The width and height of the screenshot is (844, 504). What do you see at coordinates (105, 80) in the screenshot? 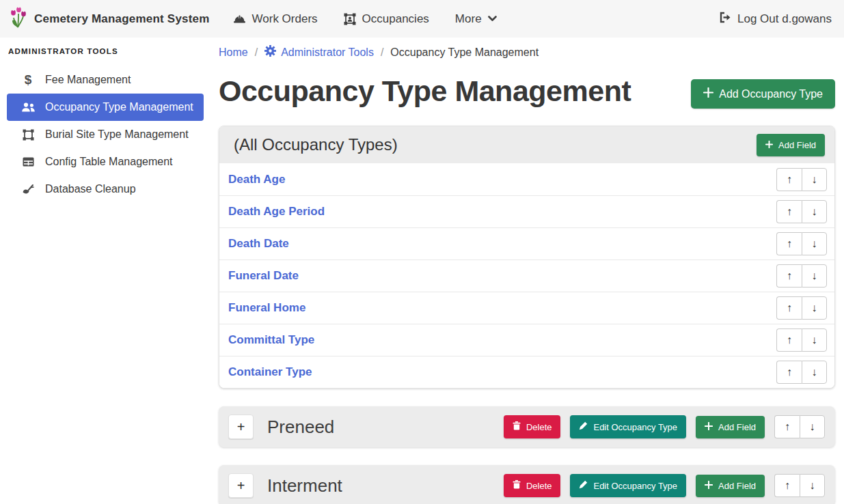
I see `sidebar-item-fee-management: $ Fee Management` at bounding box center [105, 80].